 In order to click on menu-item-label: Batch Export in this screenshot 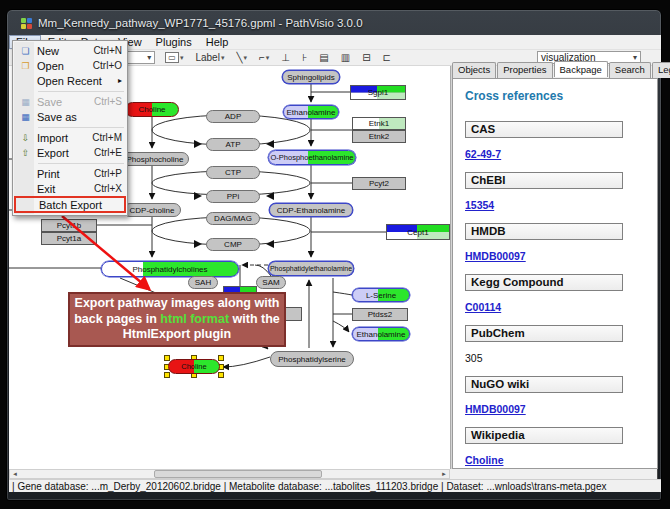, I will do `click(78, 205)`.